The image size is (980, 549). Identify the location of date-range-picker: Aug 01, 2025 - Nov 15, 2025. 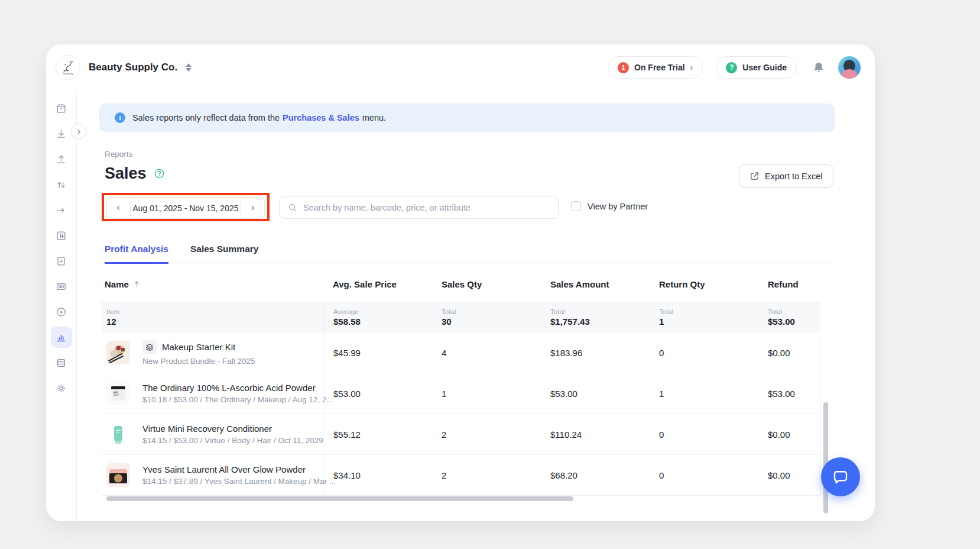
(186, 208).